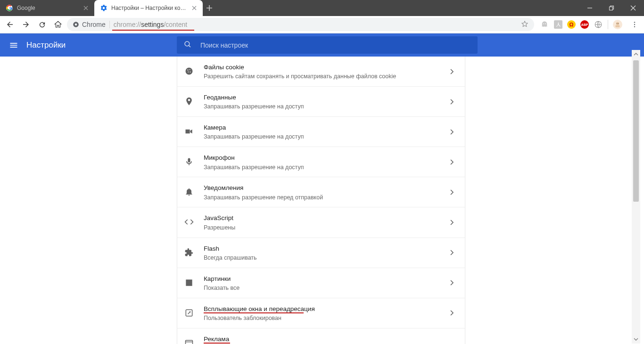 The height and width of the screenshot is (344, 644). Describe the element at coordinates (26, 25) in the screenshot. I see `forward-button` at that location.